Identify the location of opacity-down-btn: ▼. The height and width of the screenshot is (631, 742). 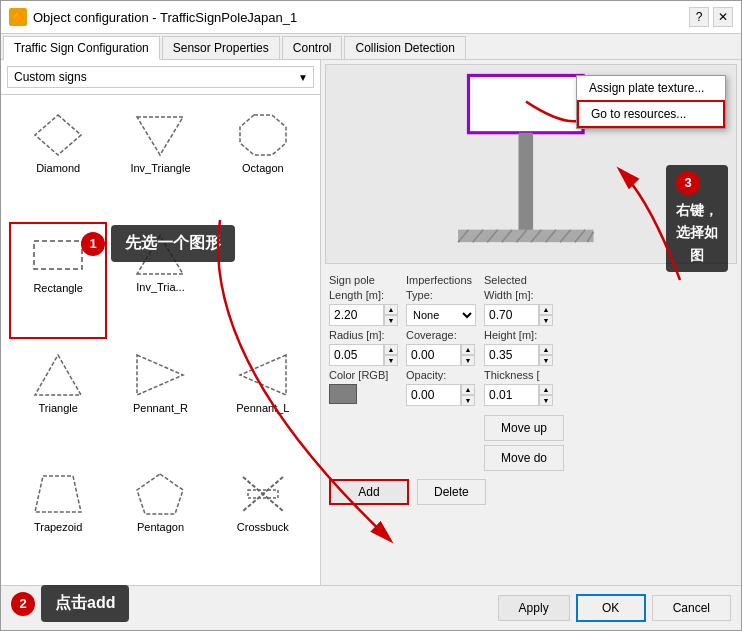
(468, 400).